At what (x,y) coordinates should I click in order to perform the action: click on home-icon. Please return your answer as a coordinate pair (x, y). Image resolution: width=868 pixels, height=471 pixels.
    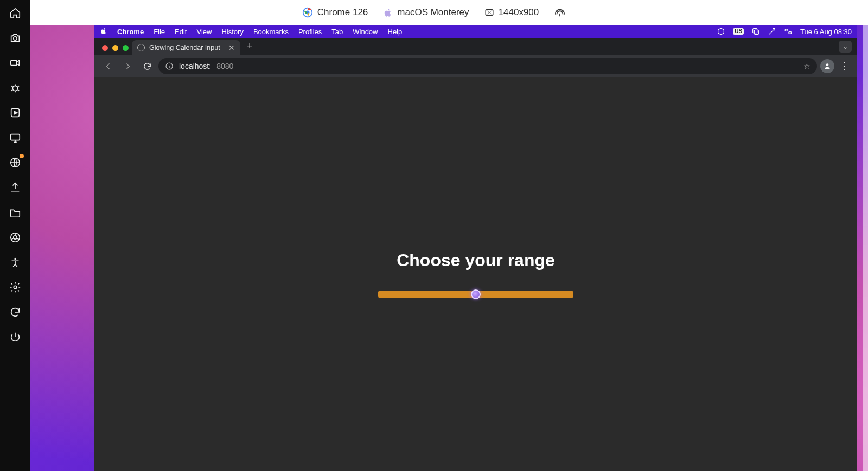
    Looking at the image, I should click on (15, 13).